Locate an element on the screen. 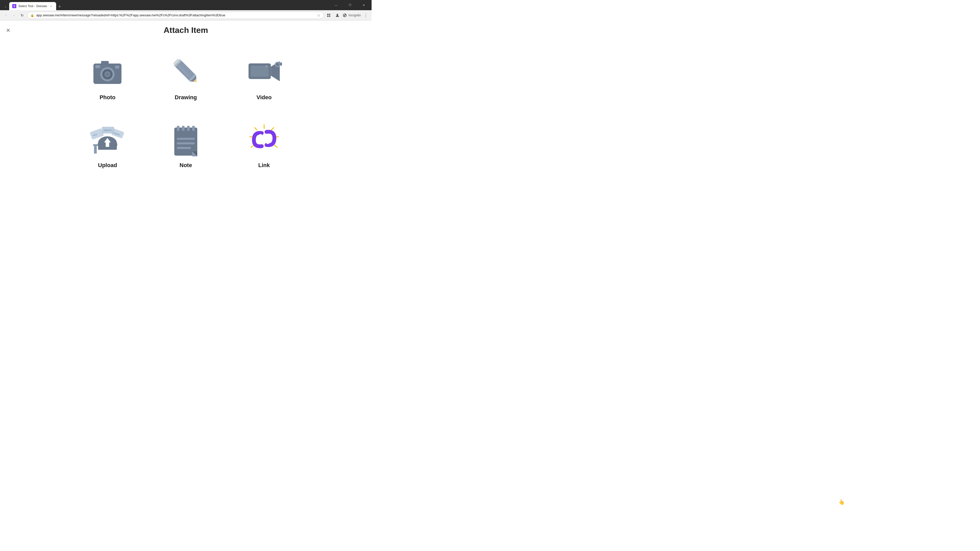 This screenshot has height=551, width=980. note-icon is located at coordinates (186, 139).